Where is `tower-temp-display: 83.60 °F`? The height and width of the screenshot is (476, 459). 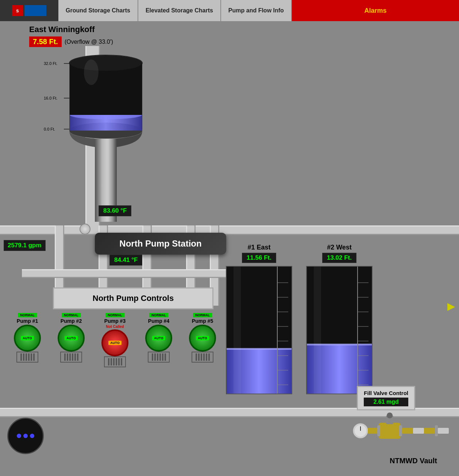 tower-temp-display: 83.60 °F is located at coordinates (115, 211).